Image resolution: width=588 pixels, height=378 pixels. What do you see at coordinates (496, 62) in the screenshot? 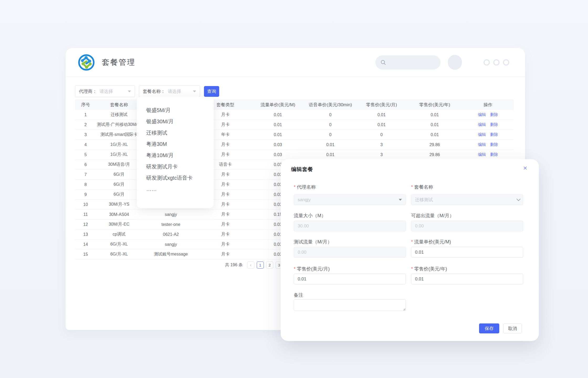
I see `header-actions` at bounding box center [496, 62].